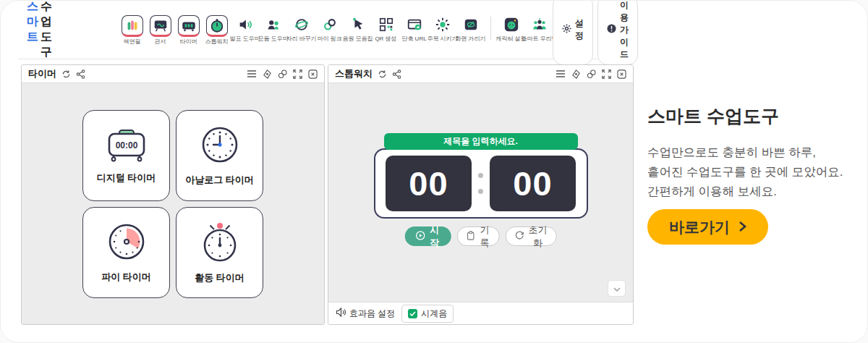 The image size is (868, 343). What do you see at coordinates (414, 25) in the screenshot?
I see `browser-arrow-icon` at bounding box center [414, 25].